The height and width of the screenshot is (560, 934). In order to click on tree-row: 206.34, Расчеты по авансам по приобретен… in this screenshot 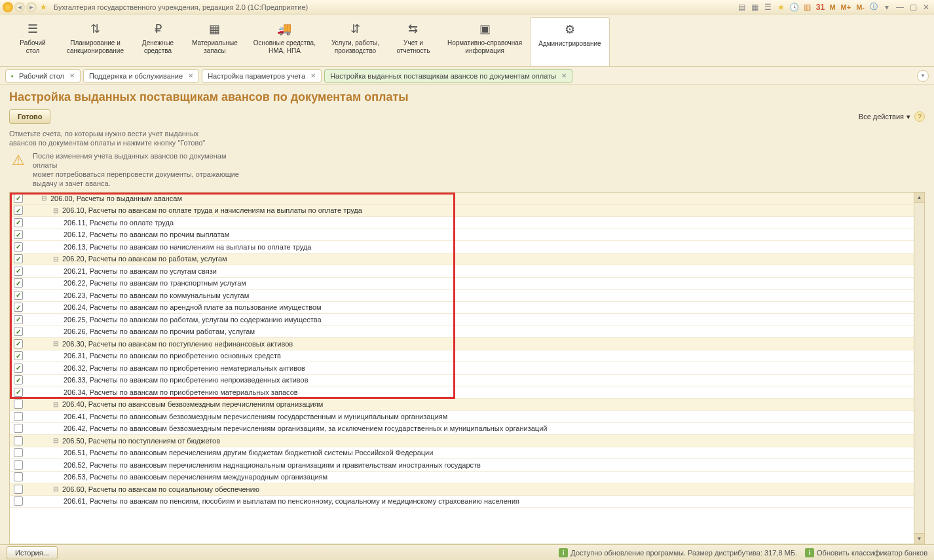, I will do `click(462, 393)`.